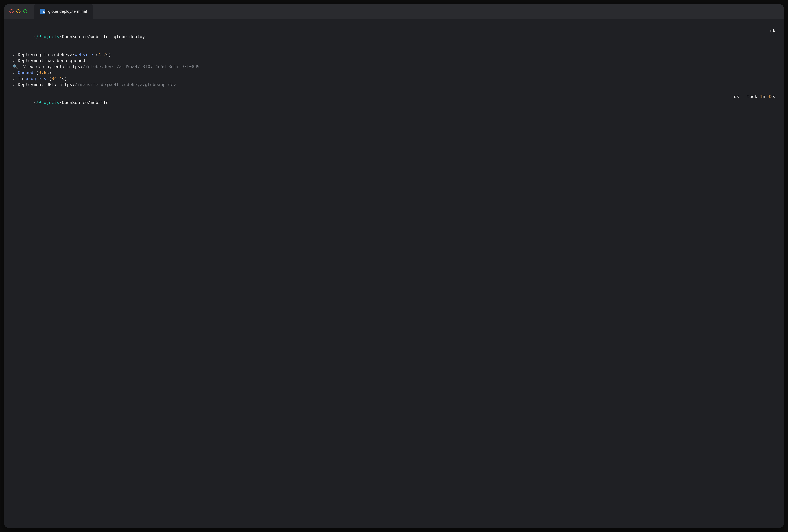 This screenshot has width=788, height=532. I want to click on deployment-url: //website-dejxg4l-codekeyz.globeapp.dev, so click(125, 85).